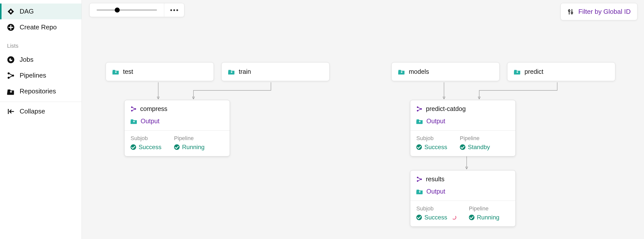 The height and width of the screenshot is (239, 644). I want to click on collapse-icon, so click(11, 111).